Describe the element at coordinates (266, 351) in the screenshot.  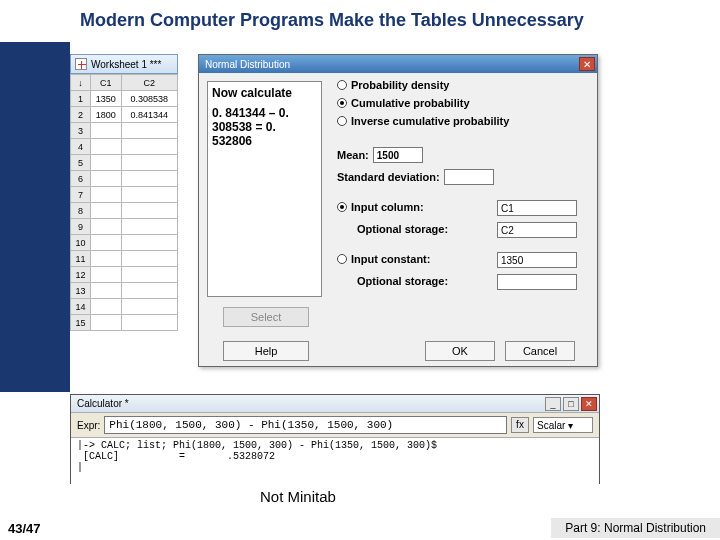
I see `help-button: Help` at that location.